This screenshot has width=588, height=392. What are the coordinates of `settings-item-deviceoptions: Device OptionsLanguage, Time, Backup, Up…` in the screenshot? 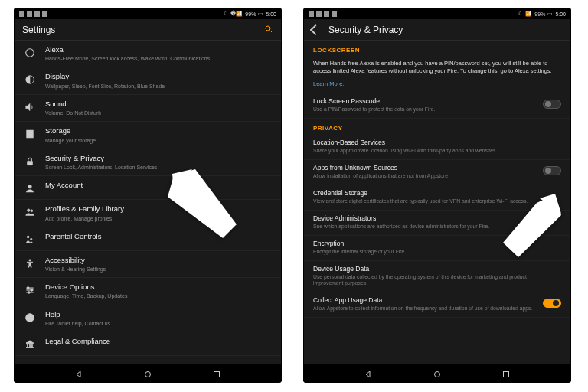 It's located at (148, 291).